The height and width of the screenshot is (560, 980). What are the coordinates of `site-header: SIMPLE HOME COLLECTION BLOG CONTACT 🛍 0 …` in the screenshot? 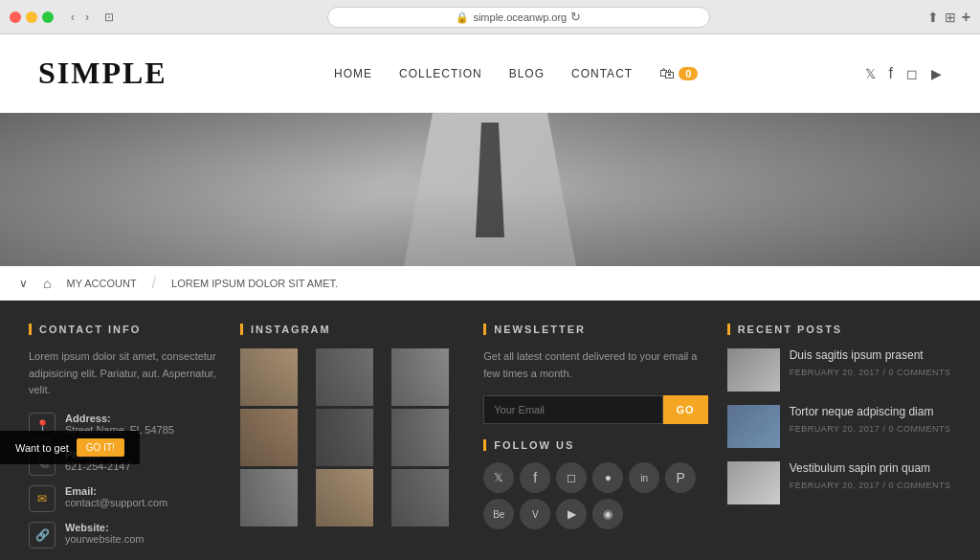 It's located at (490, 74).